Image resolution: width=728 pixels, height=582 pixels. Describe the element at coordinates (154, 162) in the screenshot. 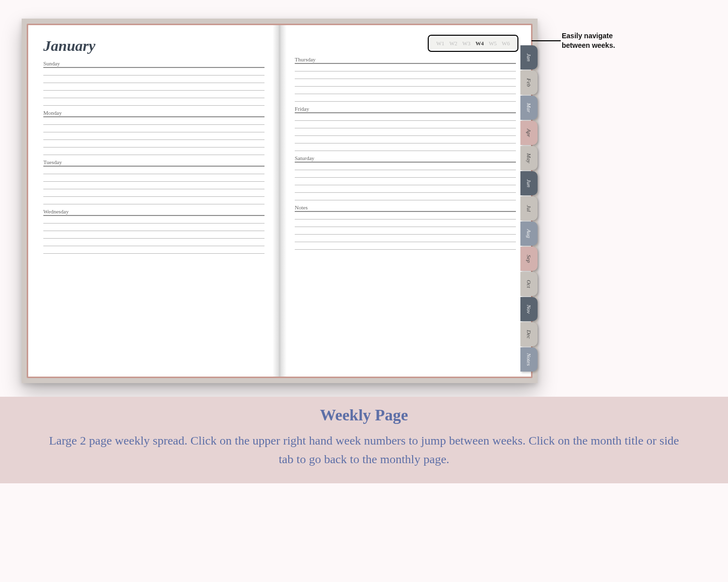

I see `day-label: Tuesday` at that location.